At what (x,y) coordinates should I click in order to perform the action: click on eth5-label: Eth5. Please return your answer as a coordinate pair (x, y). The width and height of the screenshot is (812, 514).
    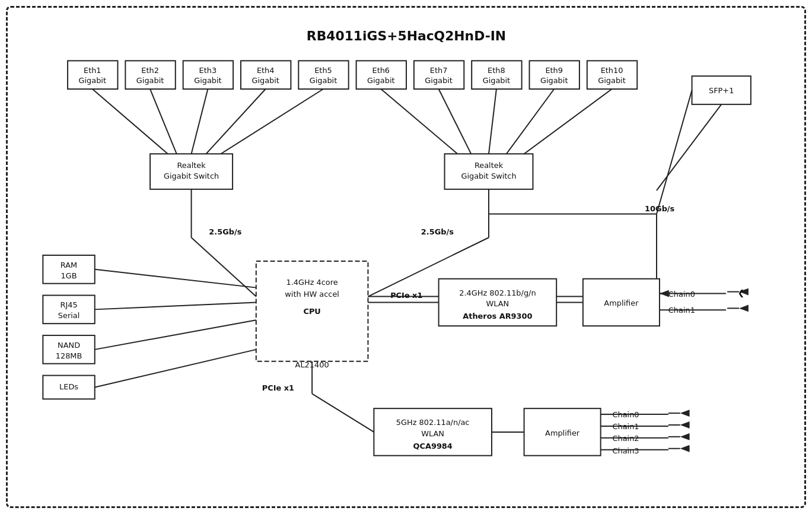
    Looking at the image, I should click on (323, 70).